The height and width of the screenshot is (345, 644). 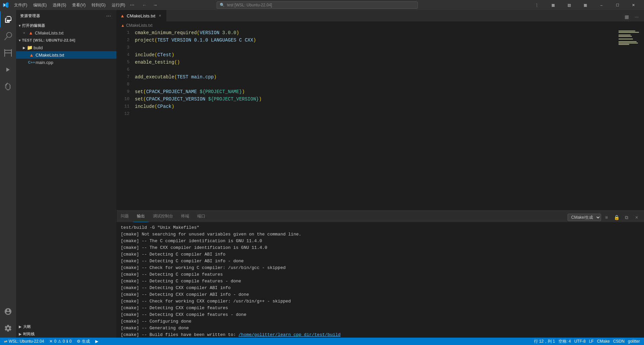 What do you see at coordinates (66, 334) in the screenshot?
I see `sidebar-timeline: ▶ 时间线` at bounding box center [66, 334].